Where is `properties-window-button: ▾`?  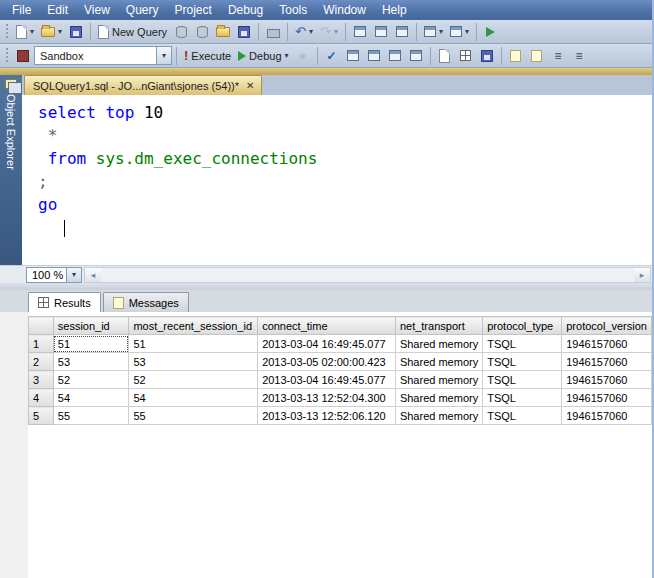 properties-window-button: ▾ is located at coordinates (460, 32).